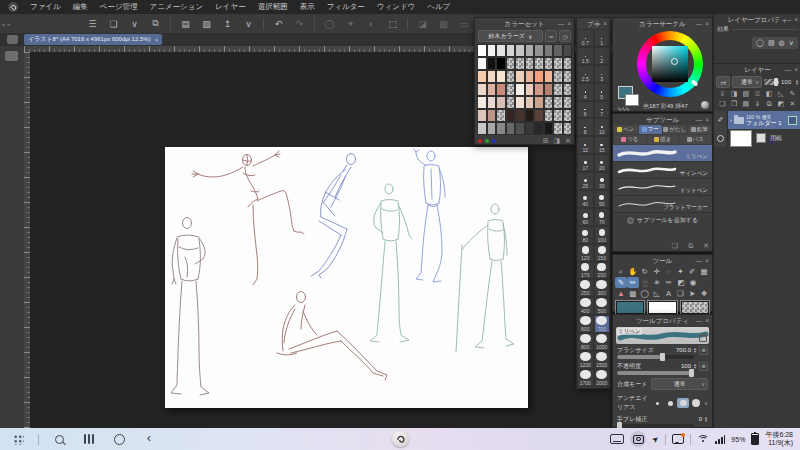 The height and width of the screenshot is (450, 800). Describe the element at coordinates (706, 419) in the screenshot. I see `stepper-icon: ▲▼` at that location.